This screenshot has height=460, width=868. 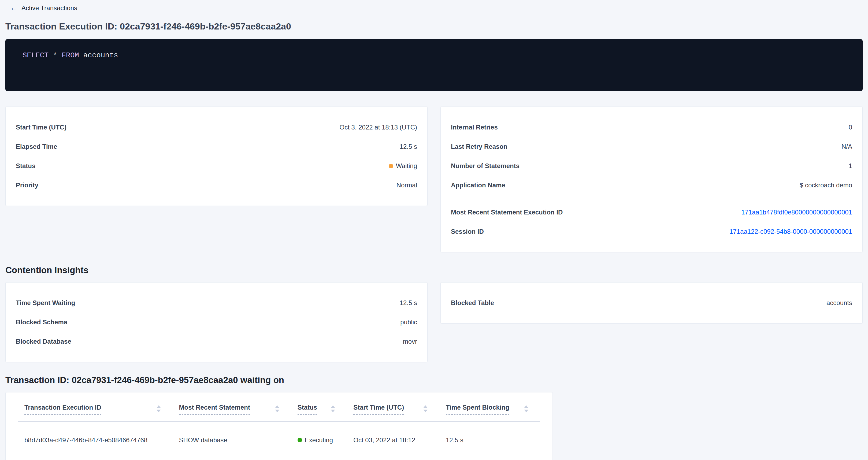 What do you see at coordinates (63, 409) in the screenshot?
I see `transaction-execution-id-header-label: Transaction Execution ID` at bounding box center [63, 409].